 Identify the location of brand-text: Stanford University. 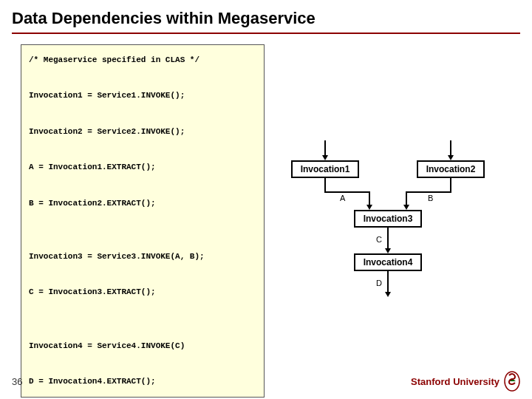
(455, 381).